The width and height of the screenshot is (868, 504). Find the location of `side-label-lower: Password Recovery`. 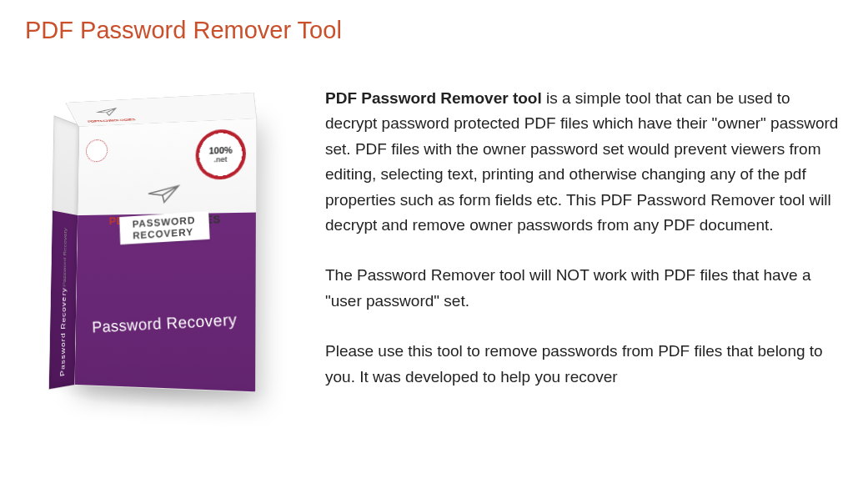

side-label-lower: Password Recovery is located at coordinates (63, 332).